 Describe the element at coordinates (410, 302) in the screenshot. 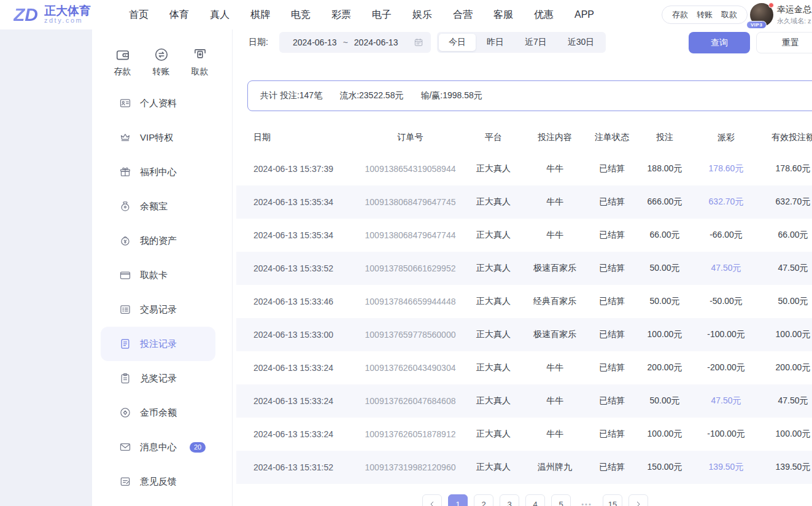

I see `cell-order-no: 1009137846659944448` at that location.